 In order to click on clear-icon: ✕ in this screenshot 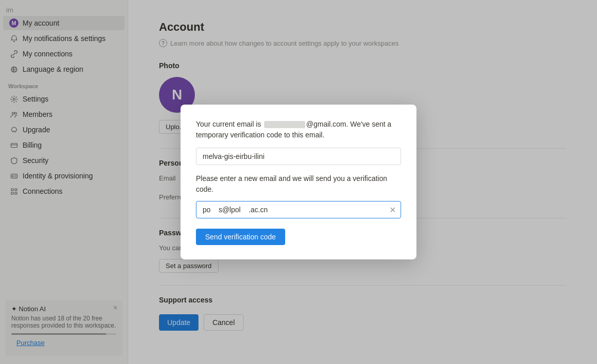, I will do `click(393, 210)`.